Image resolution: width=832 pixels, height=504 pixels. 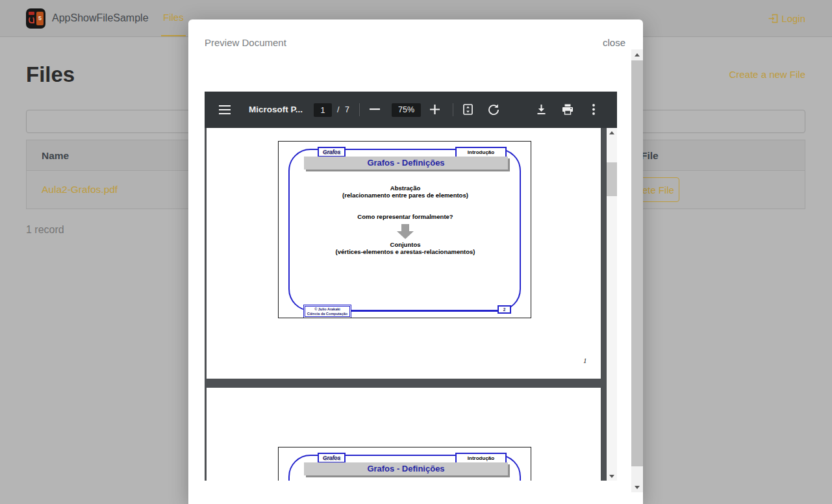 What do you see at coordinates (405, 244) in the screenshot?
I see `slide-text: Conjuntos` at bounding box center [405, 244].